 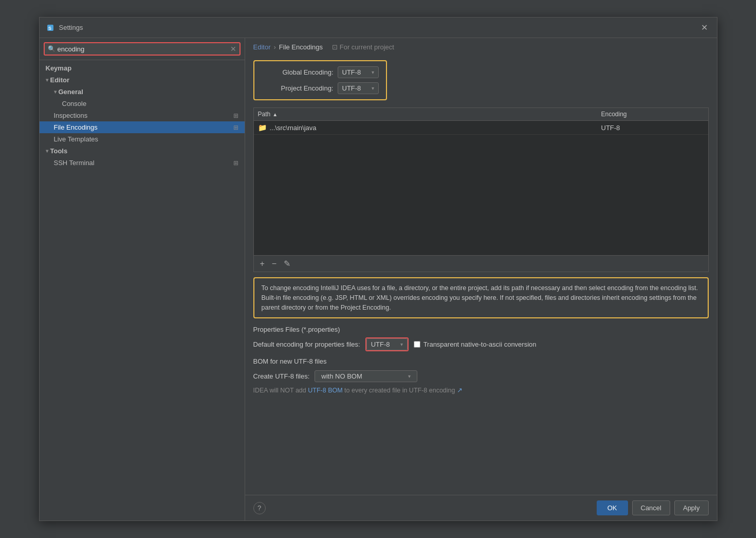 I want to click on info-text: To change encoding IntelliJ IDEA uses fo…, so click(x=480, y=298).